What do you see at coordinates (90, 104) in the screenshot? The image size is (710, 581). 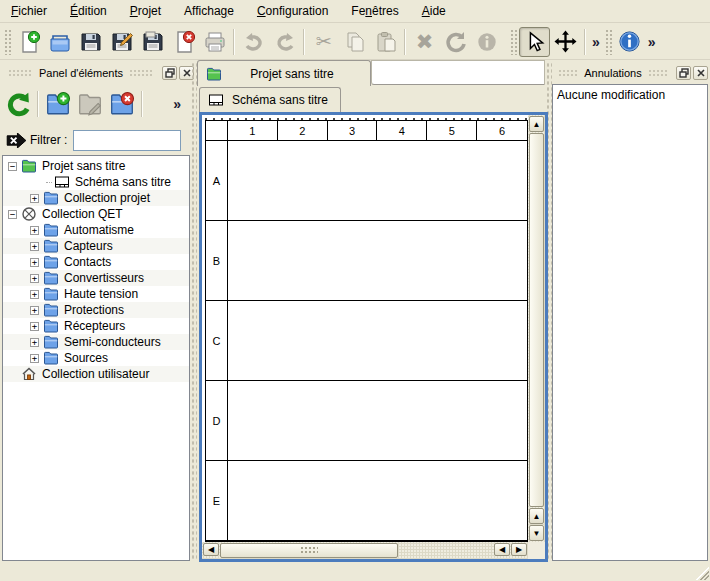 I see `folder-pencil-icon` at bounding box center [90, 104].